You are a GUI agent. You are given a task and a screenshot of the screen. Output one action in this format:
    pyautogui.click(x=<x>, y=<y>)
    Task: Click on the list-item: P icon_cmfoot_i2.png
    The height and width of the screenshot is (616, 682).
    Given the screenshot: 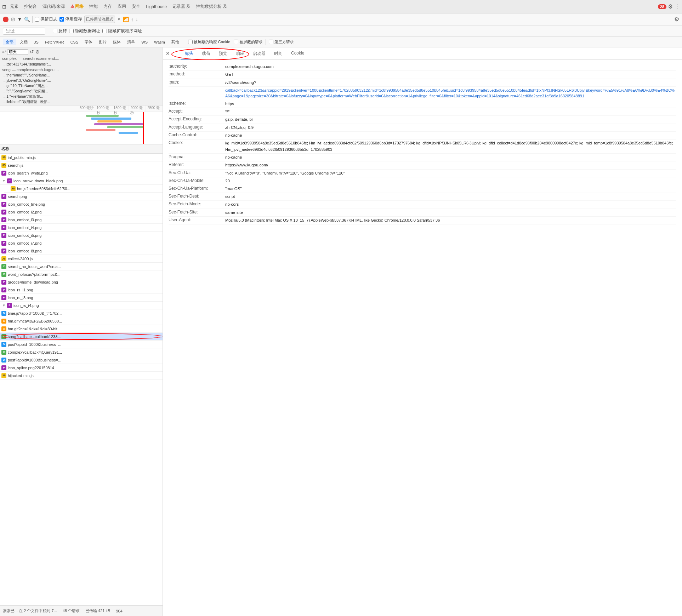 What is the action you would take?
    pyautogui.click(x=81, y=212)
    